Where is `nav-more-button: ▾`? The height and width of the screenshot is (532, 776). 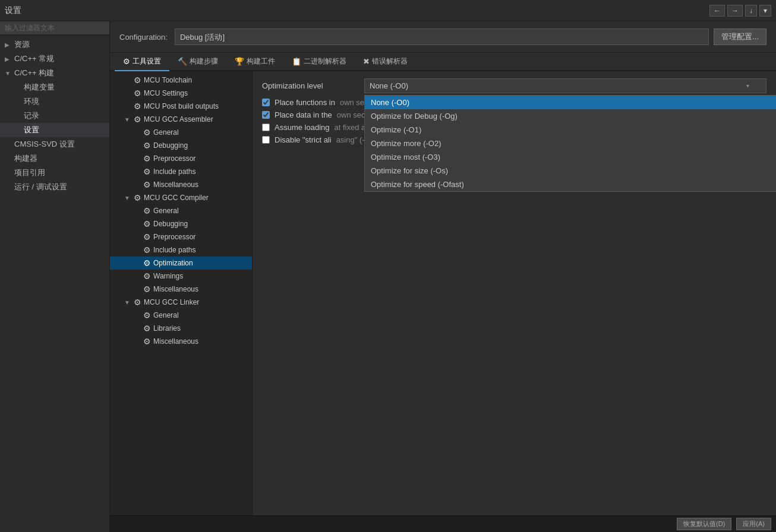
nav-more-button: ▾ is located at coordinates (765, 11).